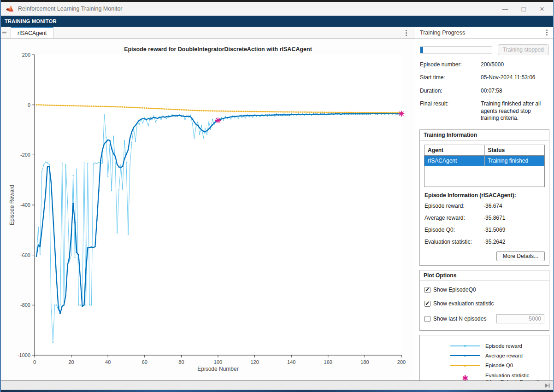  What do you see at coordinates (450, 65) in the screenshot?
I see `label: Episode number:` at bounding box center [450, 65].